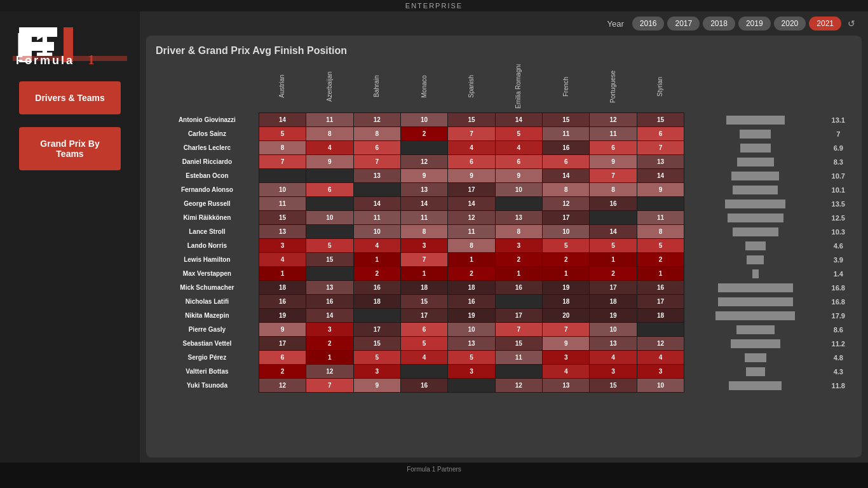 The height and width of the screenshot is (488, 868). I want to click on driver-name: Lewis Hamilton, so click(207, 260).